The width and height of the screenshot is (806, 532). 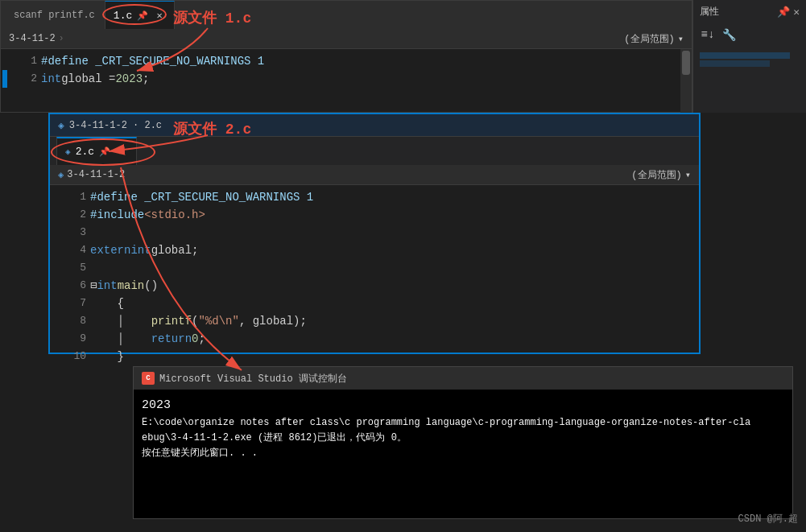 I want to click on terminal-path-2: ebug\3-4-11-1-2.exe (进程 8612)已退出，代码为 0。, so click(x=463, y=438).